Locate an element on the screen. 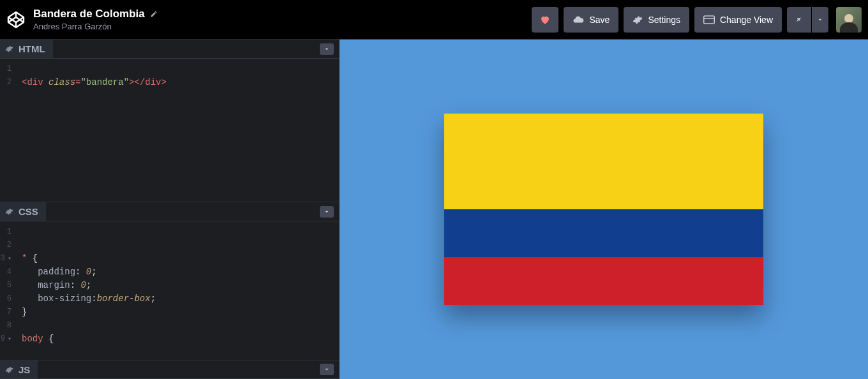 The width and height of the screenshot is (868, 379). settings-label: Settings is located at coordinates (664, 20).